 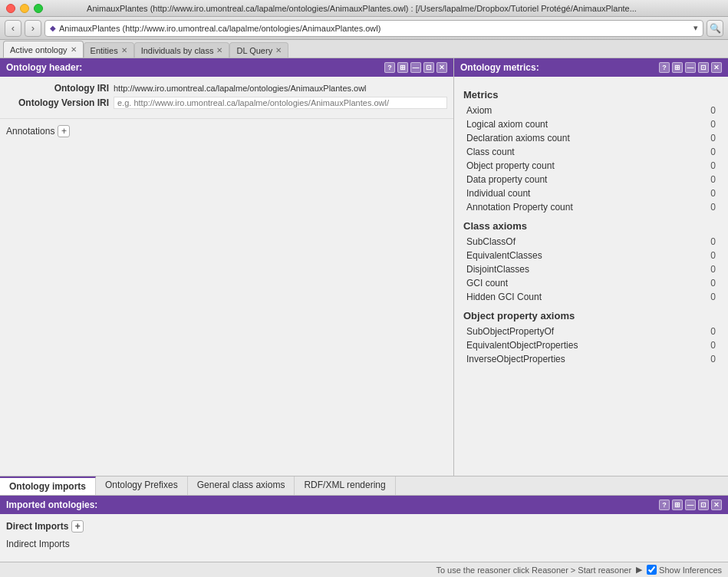 I want to click on tab-bar: Active ontology ✕ Entities ✕ Individuals…, so click(x=364, y=49).